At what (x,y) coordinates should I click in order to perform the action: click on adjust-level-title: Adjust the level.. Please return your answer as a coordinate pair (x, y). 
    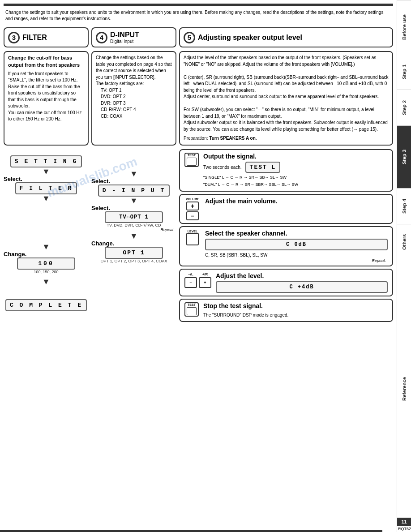
    Looking at the image, I should click on (302, 276).